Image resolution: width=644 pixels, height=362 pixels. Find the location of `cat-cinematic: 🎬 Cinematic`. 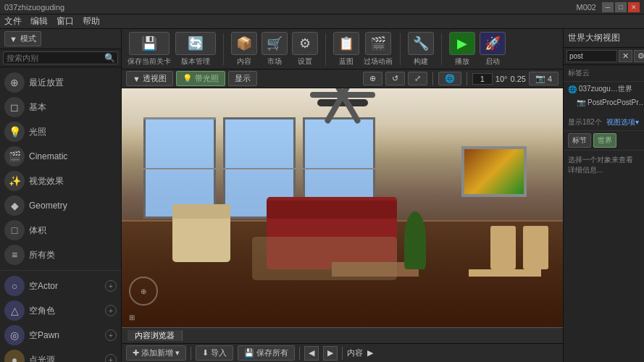

cat-cinematic: 🎬 Cinematic is located at coordinates (61, 156).